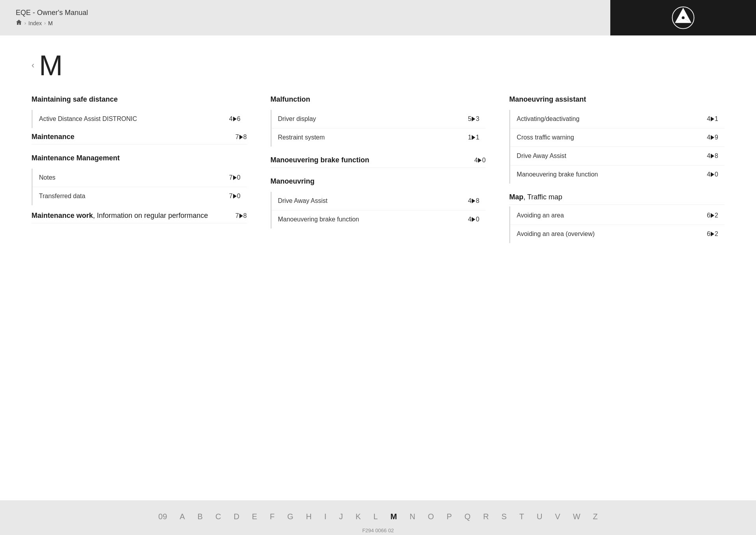 This screenshot has width=756, height=535. I want to click on map-traffic-label: Map, Traffic map, so click(536, 197).